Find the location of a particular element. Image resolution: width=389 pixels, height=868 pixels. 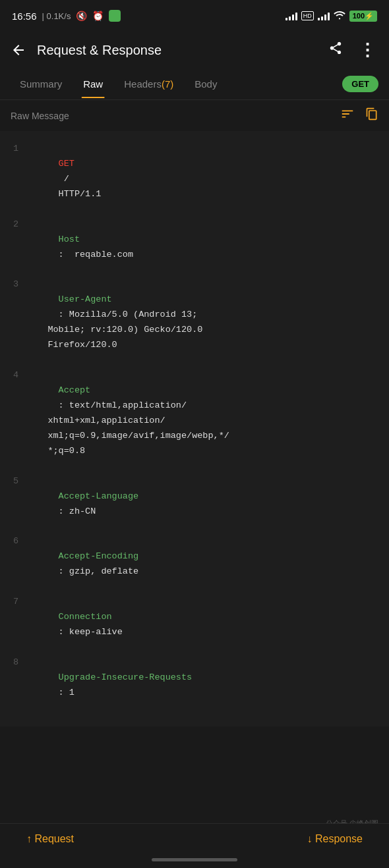

bottom-actions: ↑ Request ↓ Response is located at coordinates (194, 839).